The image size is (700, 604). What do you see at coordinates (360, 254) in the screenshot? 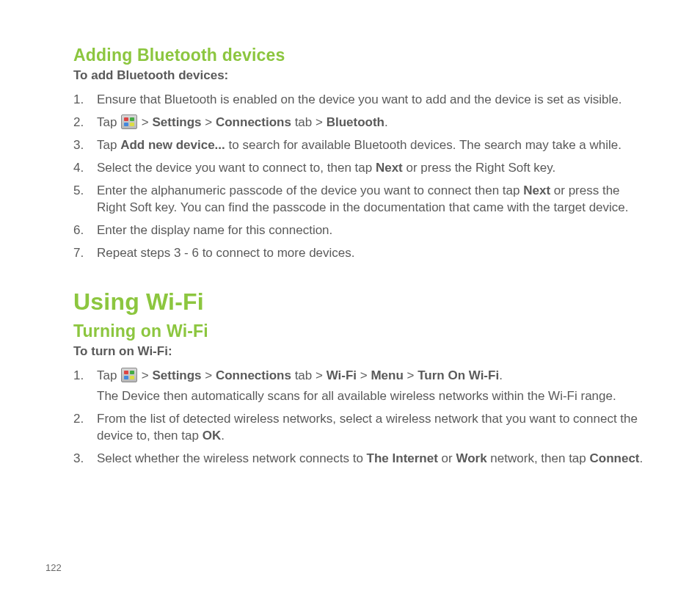
I see `step-item: Repeat steps 3 - 6 to connect to more de…` at bounding box center [360, 254].